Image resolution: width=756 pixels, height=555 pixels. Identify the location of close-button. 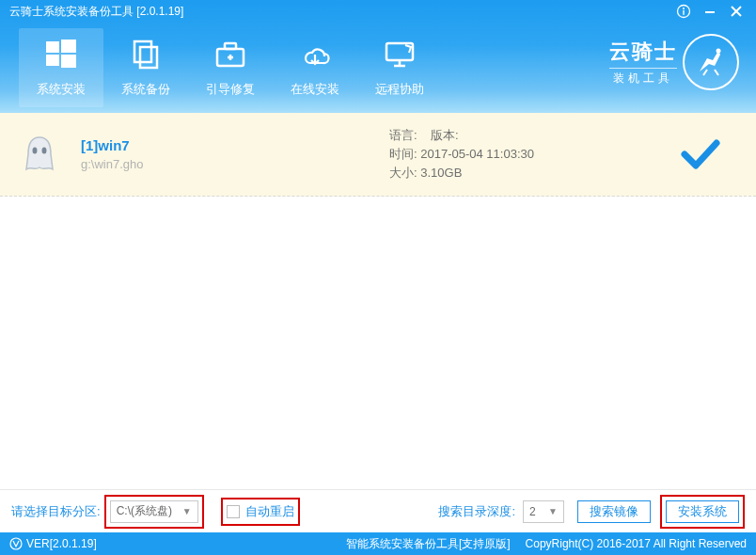
(736, 11).